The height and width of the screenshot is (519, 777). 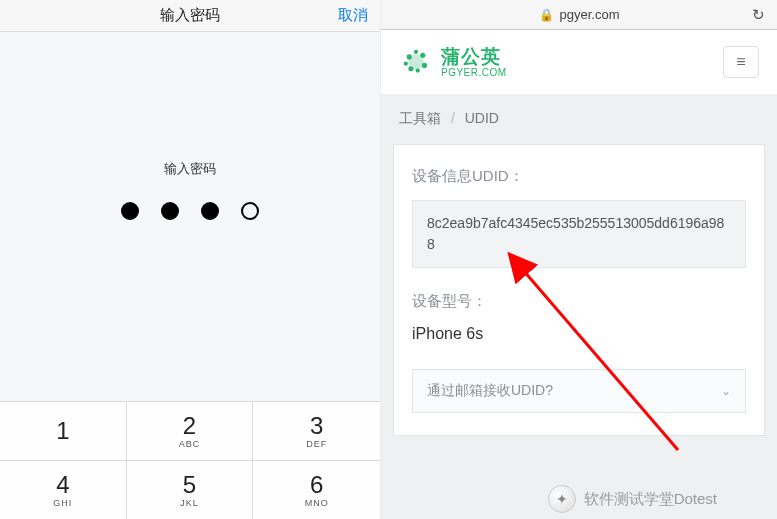 I want to click on pgyer-logo-icon, so click(x=416, y=62).